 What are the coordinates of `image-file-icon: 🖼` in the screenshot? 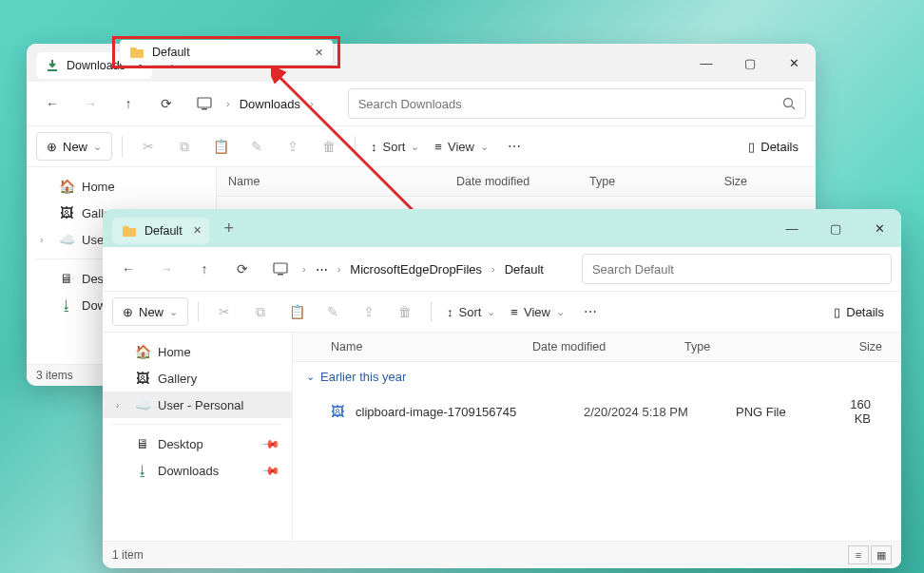 It's located at (338, 411).